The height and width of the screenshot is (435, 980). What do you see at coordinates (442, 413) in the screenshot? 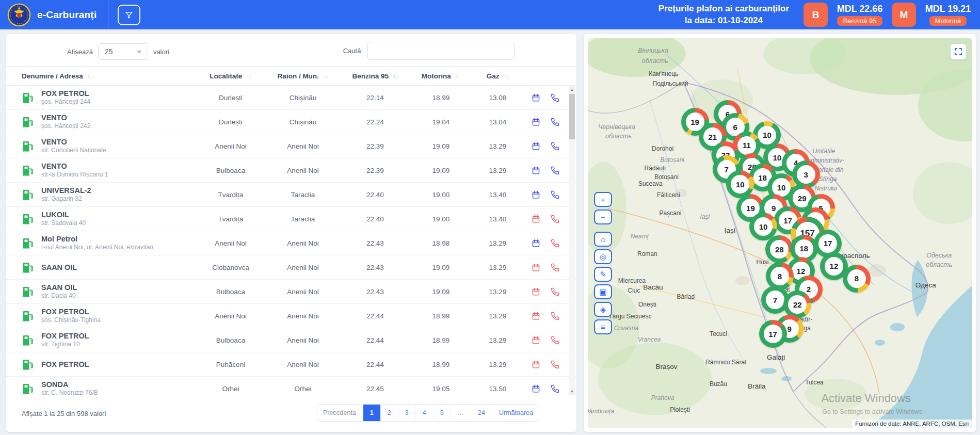
I see `pagination-button: 5` at bounding box center [442, 413].